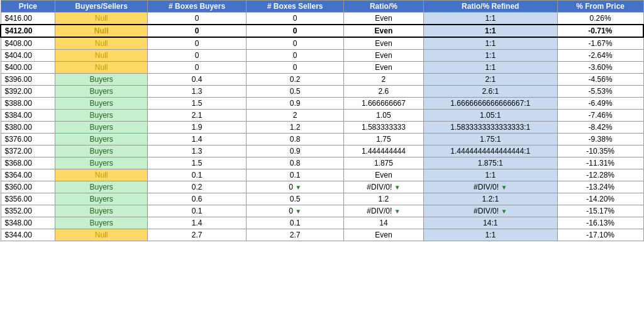 The height and width of the screenshot is (325, 644). I want to click on table-row: $400.00Null00Even1:1-3.60%, so click(322, 68).